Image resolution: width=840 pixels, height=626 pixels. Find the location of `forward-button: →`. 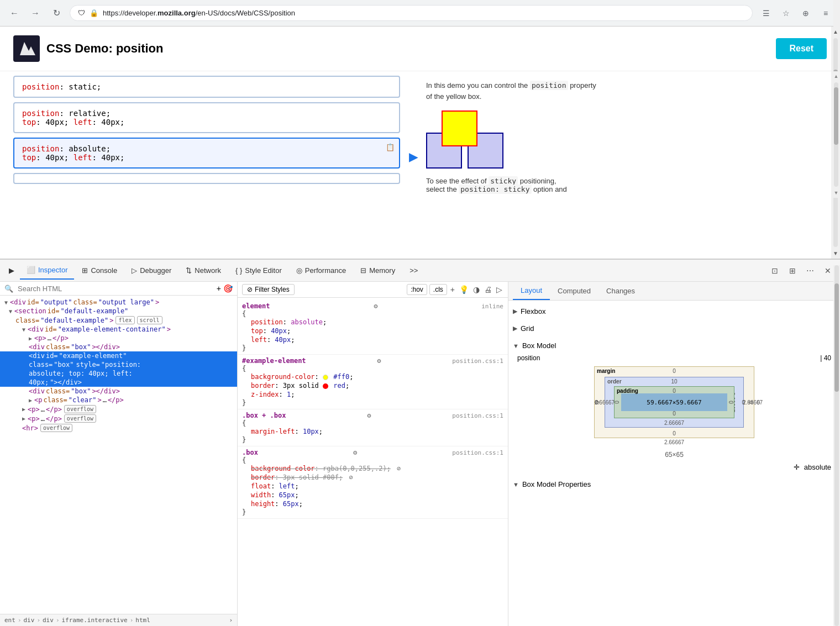

forward-button: → is located at coordinates (35, 13).